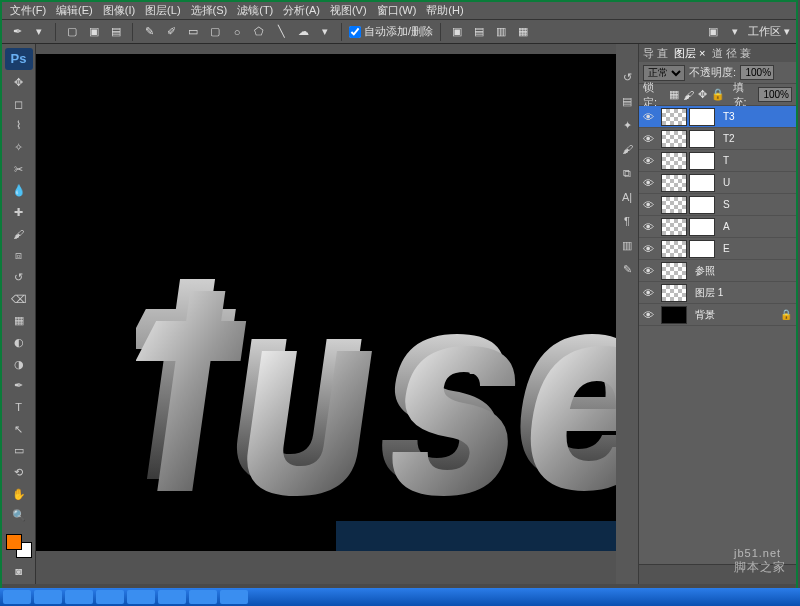 This screenshot has width=800, height=606. What do you see at coordinates (656, 54) in the screenshot?
I see `tab-navigator: 导 直` at bounding box center [656, 54].